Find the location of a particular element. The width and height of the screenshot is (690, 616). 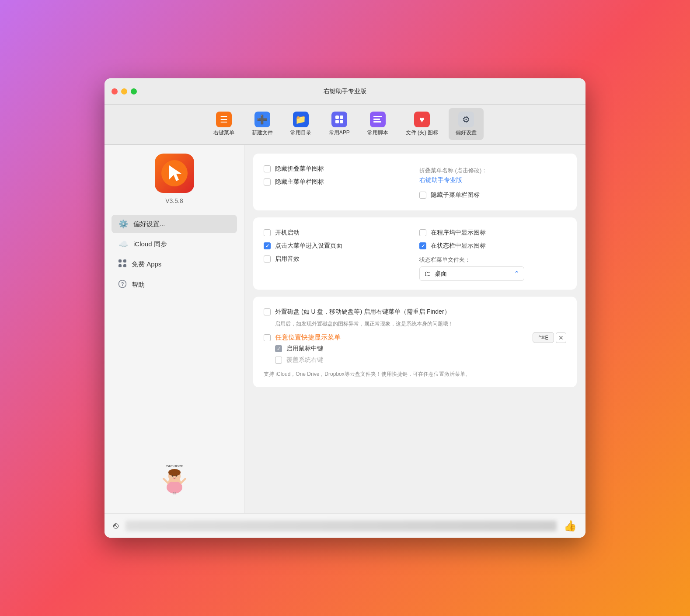

sidebar-nav: ⚙️ 偏好设置... ☁️ iCloud 同步 is located at coordinates (174, 255).